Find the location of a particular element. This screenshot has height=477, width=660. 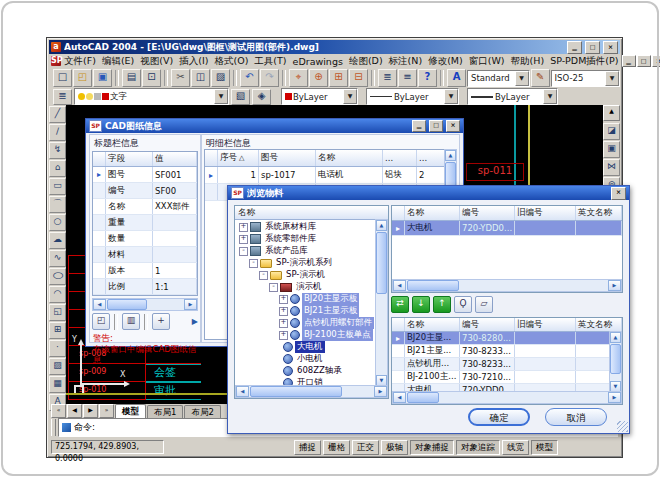

refresh-icon: ⇄ is located at coordinates (400, 304).